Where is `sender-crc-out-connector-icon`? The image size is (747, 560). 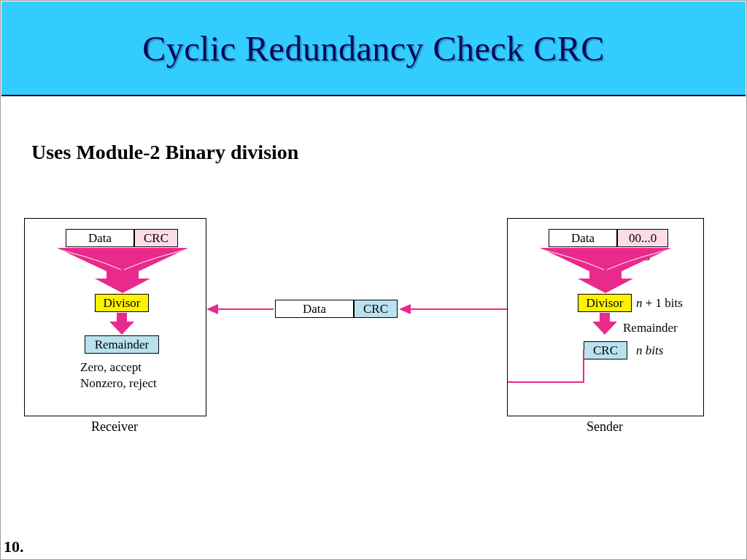 sender-crc-out-connector-icon is located at coordinates (548, 372).